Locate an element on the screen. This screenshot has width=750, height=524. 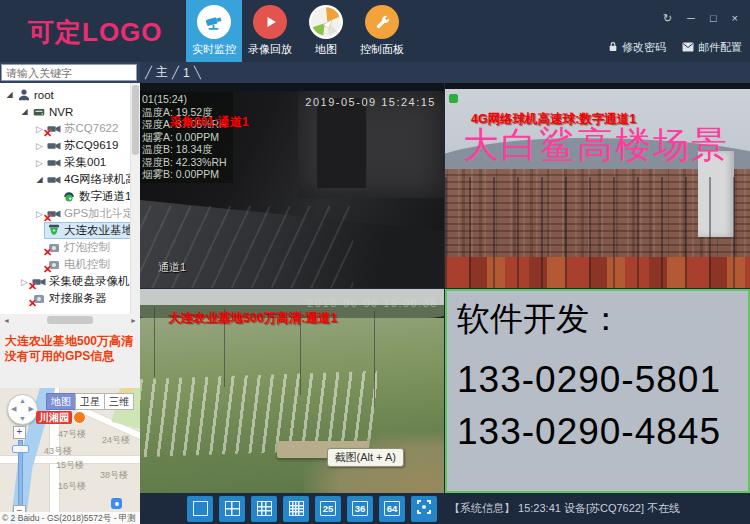
tree-item-capture-dvr: ▷✕采集硬盘录像机 is located at coordinates (65, 282).